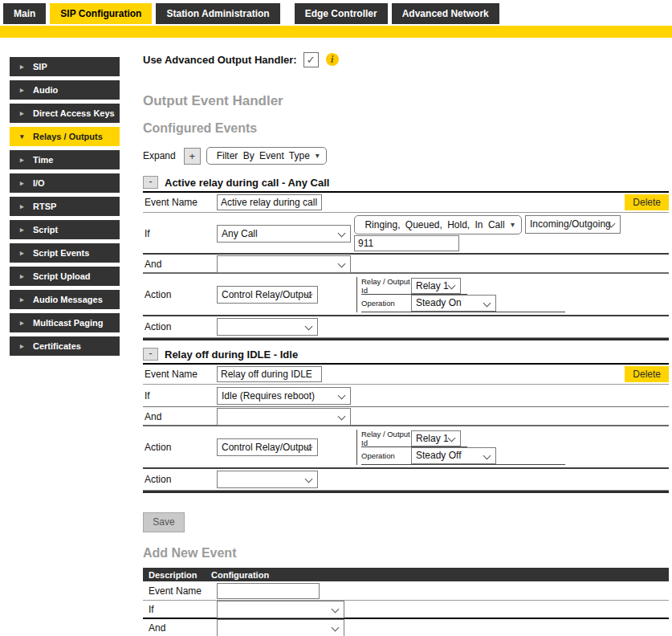 The width and height of the screenshot is (672, 636). Describe the element at coordinates (164, 522) in the screenshot. I see `save-button: Save` at that location.